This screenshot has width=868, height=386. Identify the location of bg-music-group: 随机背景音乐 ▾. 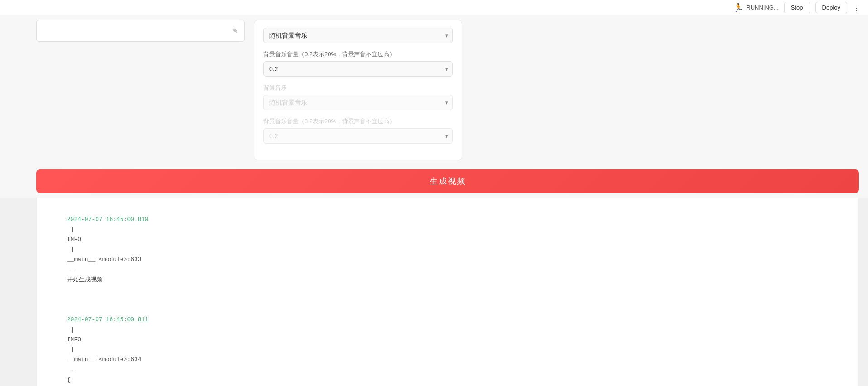
(358, 35).